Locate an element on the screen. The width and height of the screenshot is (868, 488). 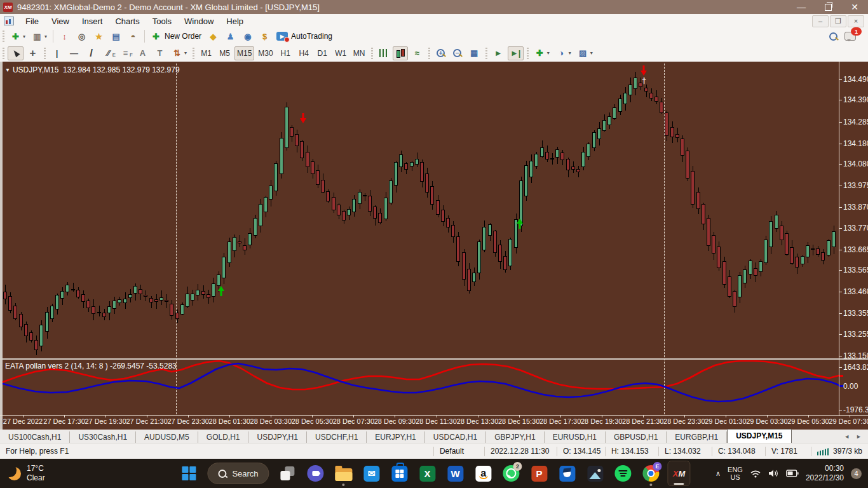
crosshair-button: + is located at coordinates (33, 53).